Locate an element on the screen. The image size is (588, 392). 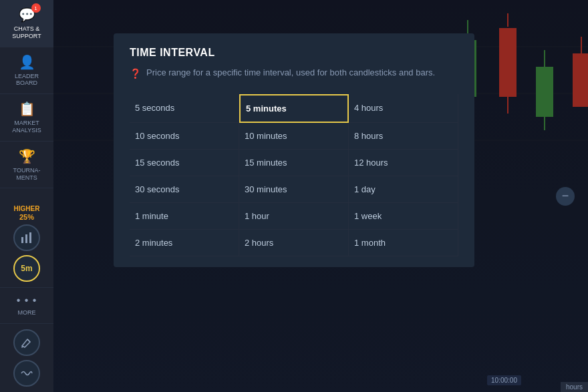
interval-item-30s: 30 seconds is located at coordinates (184, 190).